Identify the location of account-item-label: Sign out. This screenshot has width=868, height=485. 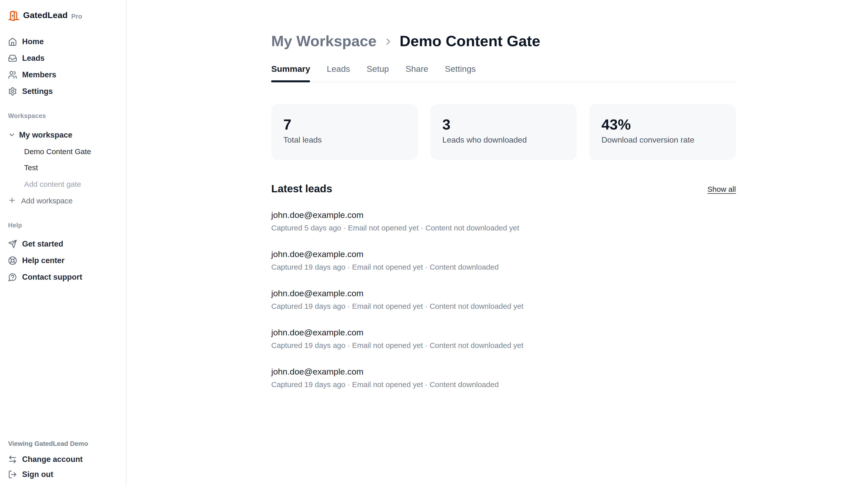
(38, 474).